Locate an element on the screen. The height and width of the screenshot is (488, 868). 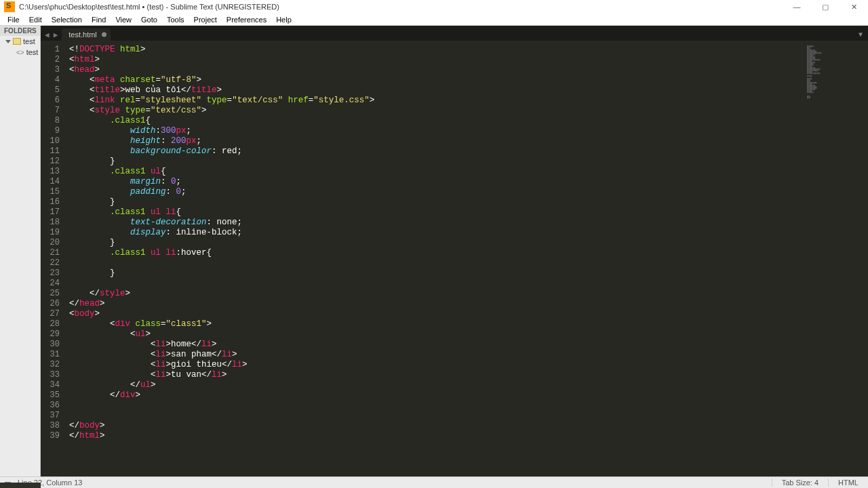
minimize-button: — is located at coordinates (797, 7).